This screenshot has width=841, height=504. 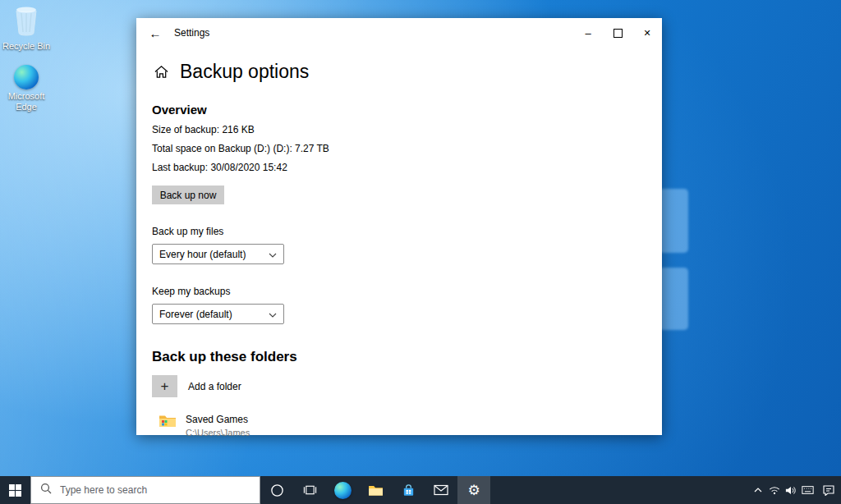 I want to click on touch-keyboard-button, so click(x=807, y=490).